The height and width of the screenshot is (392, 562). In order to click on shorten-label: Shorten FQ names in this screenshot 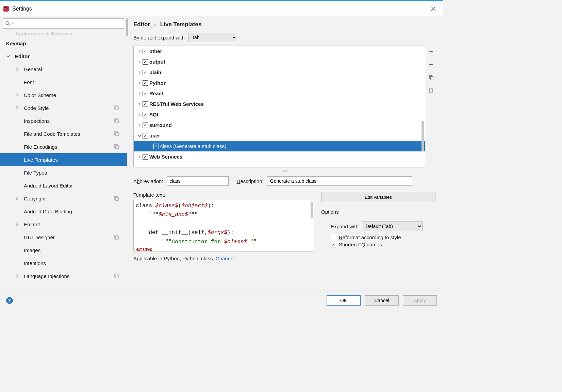, I will do `click(361, 244)`.